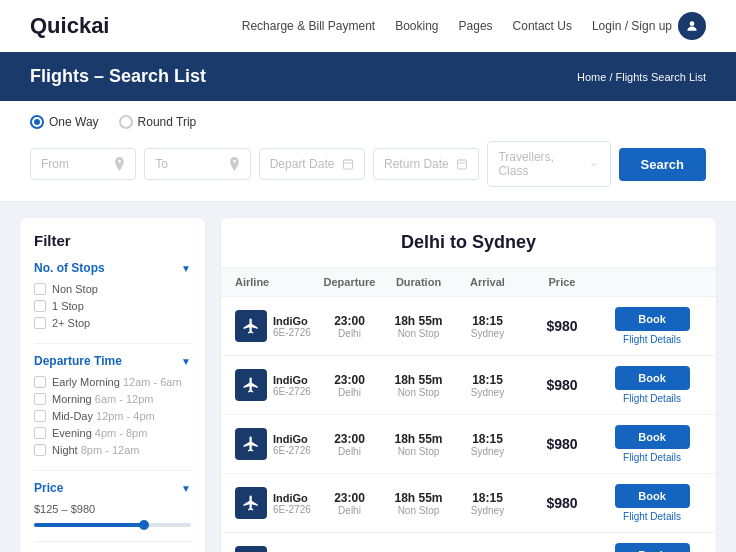 The height and width of the screenshot is (552, 736). I want to click on slider-thumb, so click(144, 525).